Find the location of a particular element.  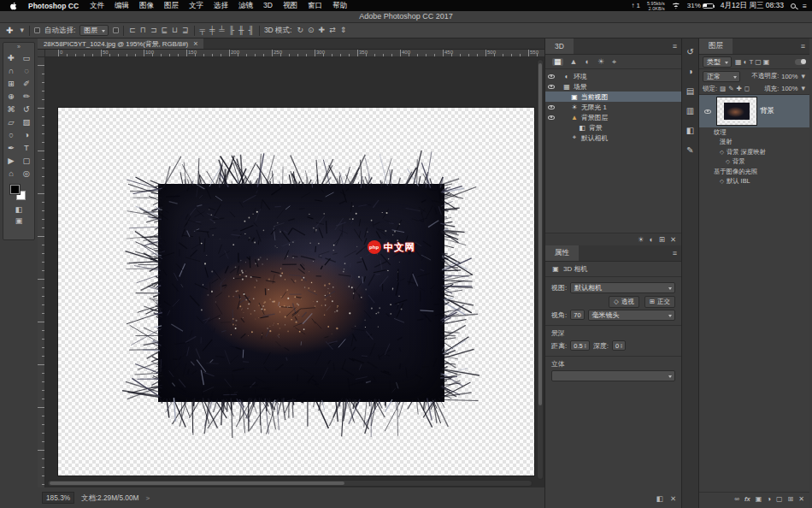

shape-tool: ▢ is located at coordinates (26, 161).